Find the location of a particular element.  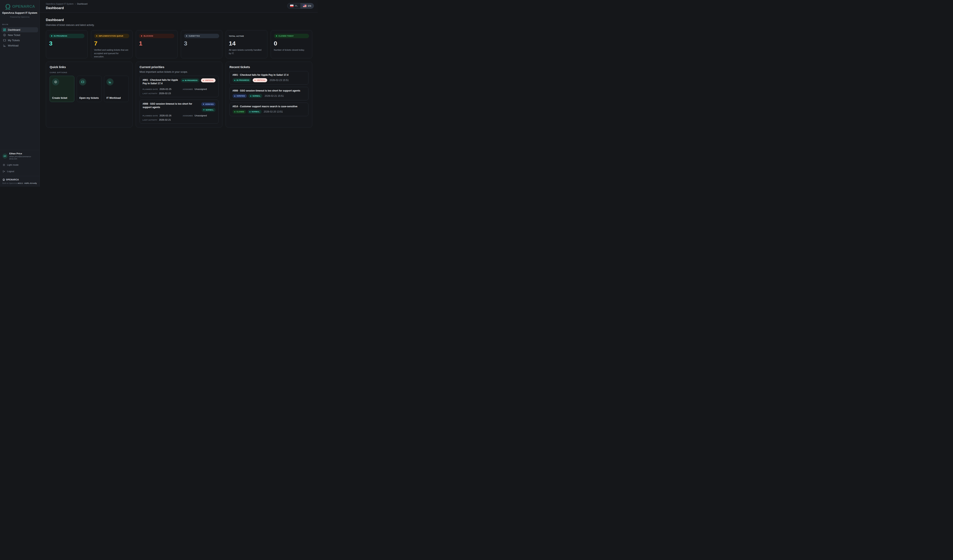

recent-ticket-row: CLOSEDNORMAL 2026-02-20 13:51 is located at coordinates (269, 112).